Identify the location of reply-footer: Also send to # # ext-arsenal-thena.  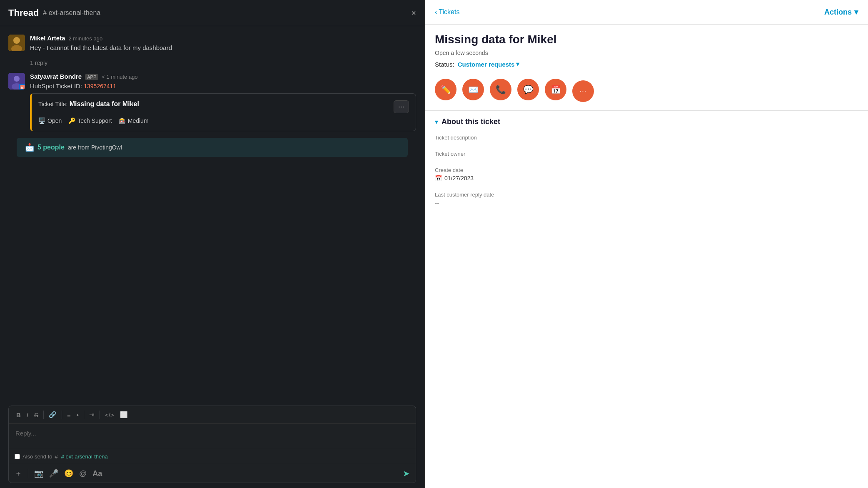
(212, 456).